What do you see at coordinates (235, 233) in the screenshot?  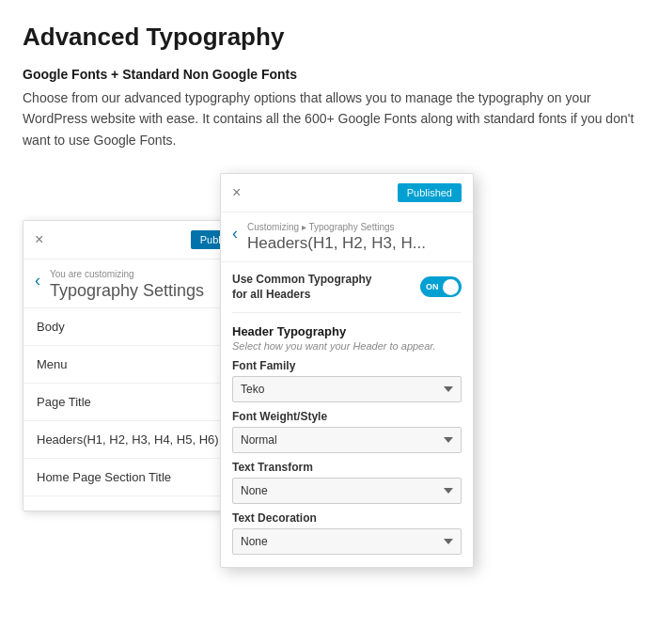 I see `panel-front-back-arrow-icon: ‹` at bounding box center [235, 233].